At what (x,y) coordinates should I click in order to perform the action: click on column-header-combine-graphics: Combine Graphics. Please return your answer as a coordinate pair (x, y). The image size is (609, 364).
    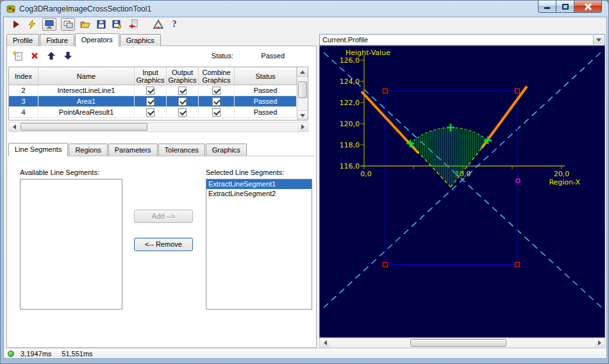
    Looking at the image, I should click on (217, 76).